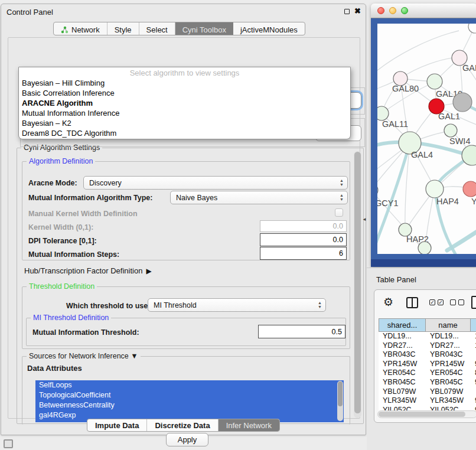  What do you see at coordinates (428, 408) in the screenshot?
I see `table-row: YIL052CYIL052C9.` at bounding box center [428, 408].